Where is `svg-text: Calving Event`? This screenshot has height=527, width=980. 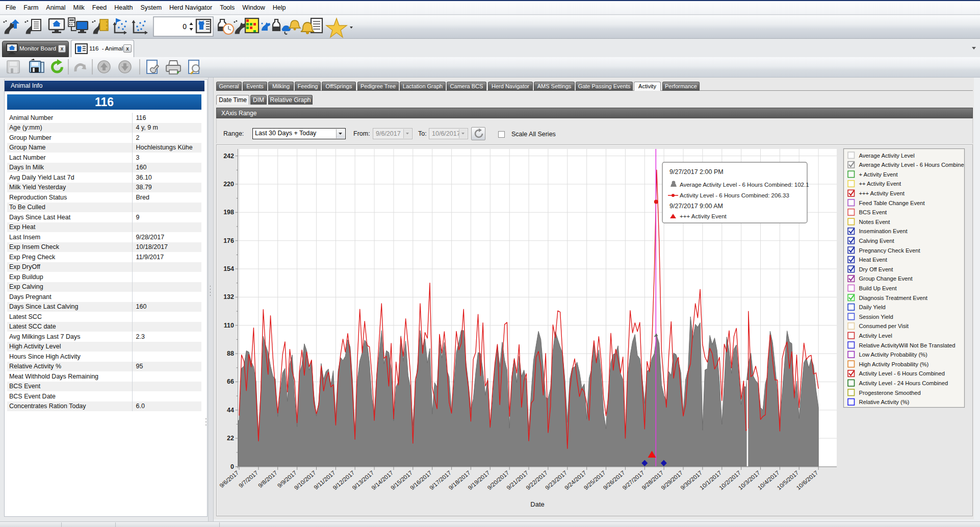
svg-text: Calving Event is located at coordinates (877, 241).